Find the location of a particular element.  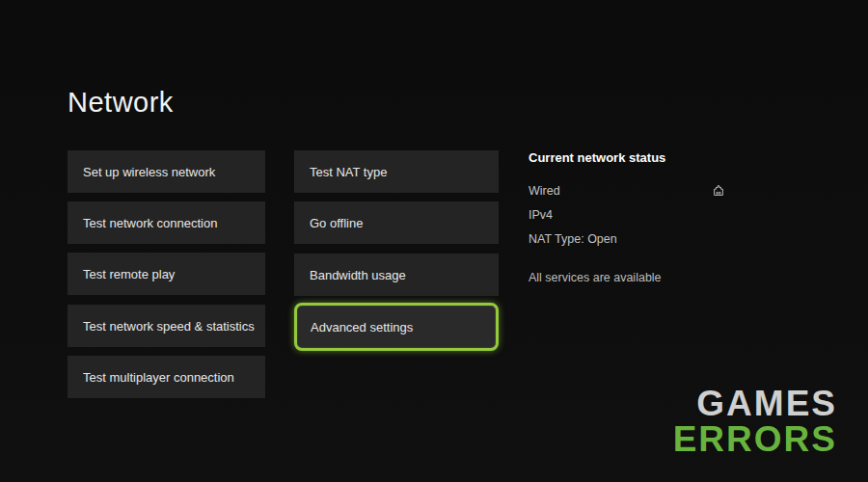

test-multiplayer-connection-button: Test multiplayer connection is located at coordinates (166, 377).